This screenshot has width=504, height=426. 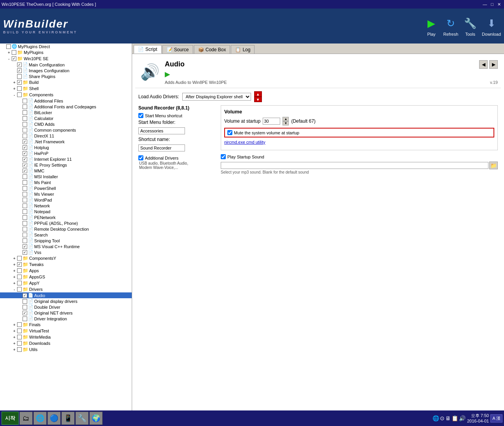 What do you see at coordinates (66, 148) in the screenshot?
I see `sidebar-item-hotplug: 📄Hotplug` at bounding box center [66, 148].